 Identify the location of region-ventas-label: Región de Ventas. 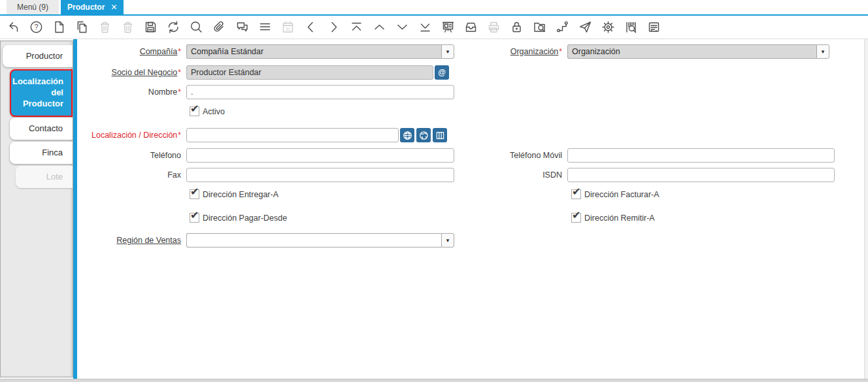
(133, 240).